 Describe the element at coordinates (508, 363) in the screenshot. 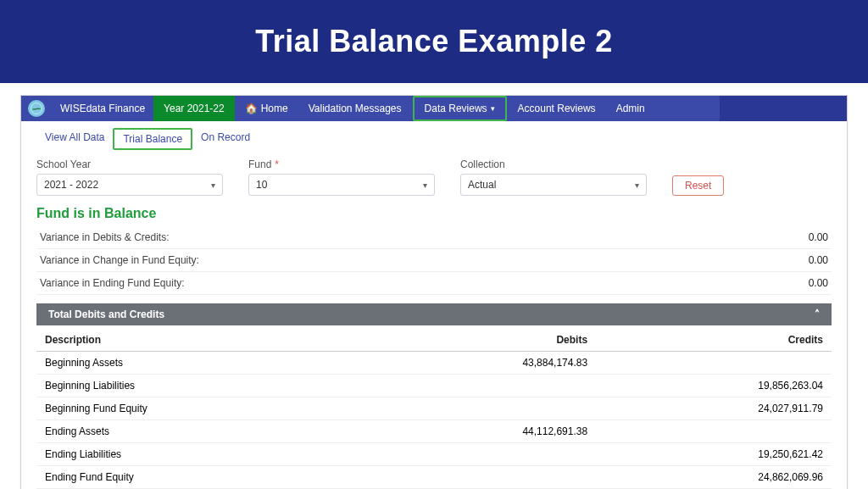

I see `cell-debits: 43,884,174.83` at that location.